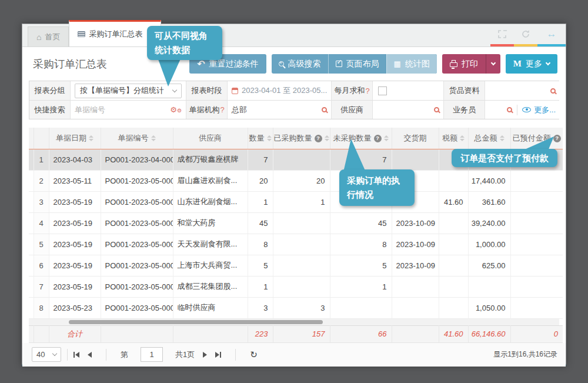 This screenshot has width=588, height=383. What do you see at coordinates (294, 35) in the screenshot?
I see `tab-bar: ⌂ 首页 采购订单汇总表 × ↔` at bounding box center [294, 35].